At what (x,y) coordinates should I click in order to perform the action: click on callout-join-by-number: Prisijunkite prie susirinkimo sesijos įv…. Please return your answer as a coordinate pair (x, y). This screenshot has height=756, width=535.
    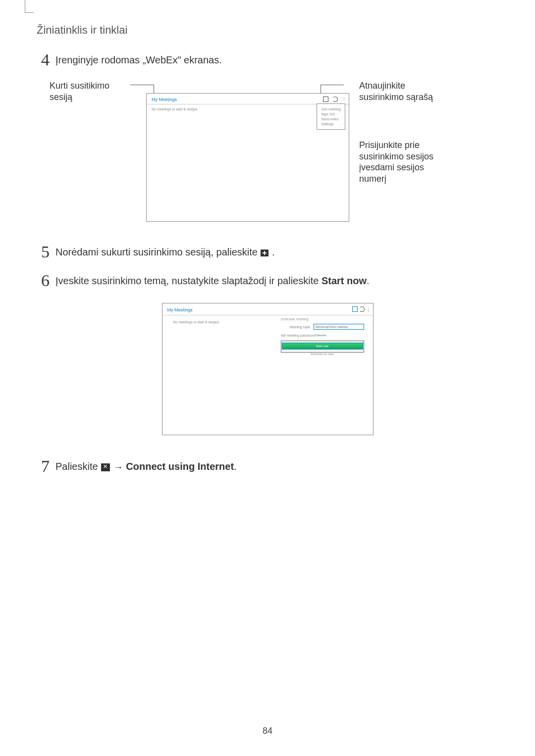
    Looking at the image, I should click on (396, 162).